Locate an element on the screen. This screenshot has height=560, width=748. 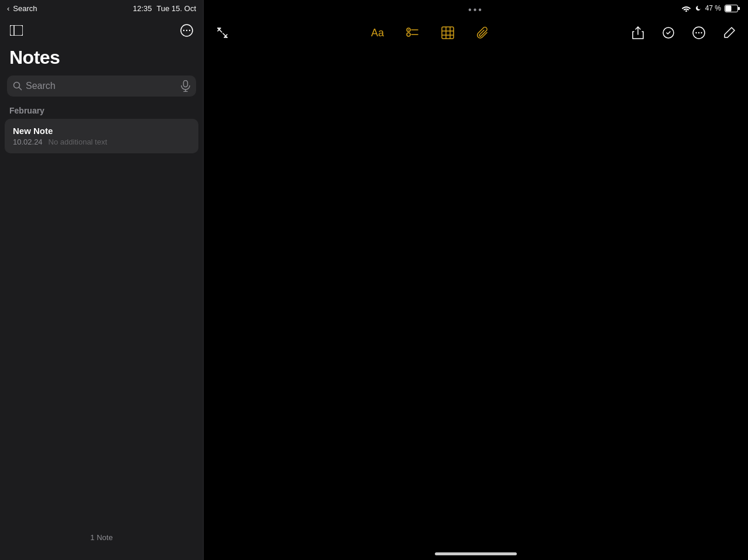
format-text-icon: Aa is located at coordinates (378, 33).